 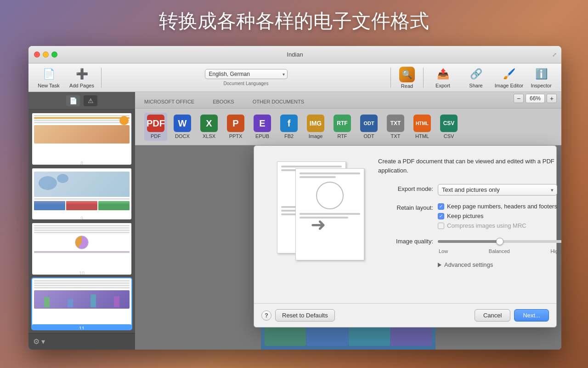 I want to click on pl7, so click(x=318, y=177).